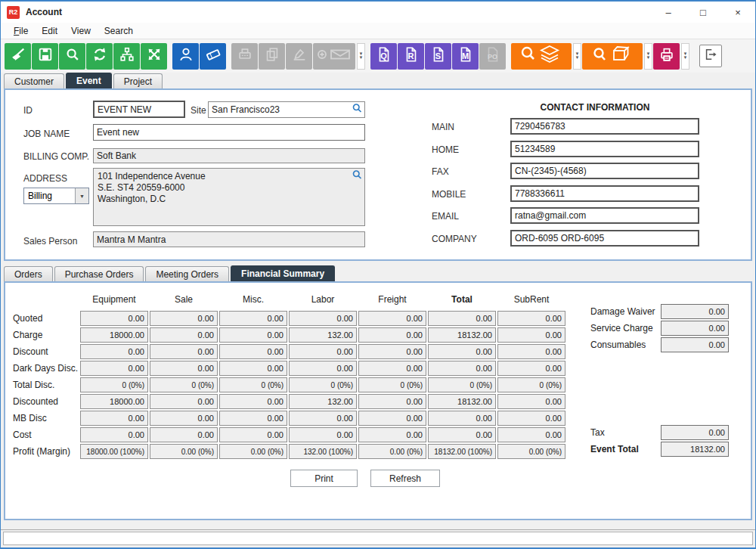 The height and width of the screenshot is (549, 756). Describe the element at coordinates (287, 110) in the screenshot. I see `site-input: San Francisco23` at that location.